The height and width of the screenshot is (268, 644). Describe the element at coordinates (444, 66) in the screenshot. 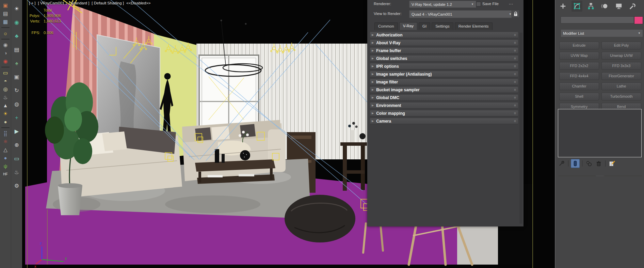

I see `rollout-ipr-options: ▶IPR options≡` at that location.